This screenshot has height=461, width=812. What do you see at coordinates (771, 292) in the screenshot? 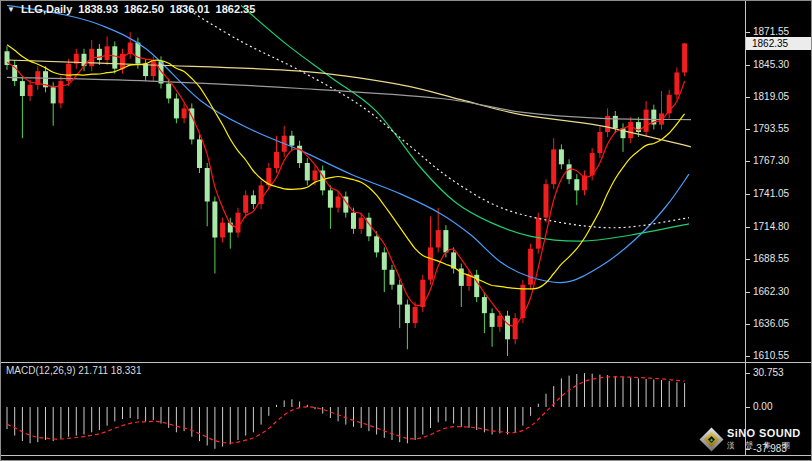
I see `price-tick-label: 1662.30` at bounding box center [771, 292].